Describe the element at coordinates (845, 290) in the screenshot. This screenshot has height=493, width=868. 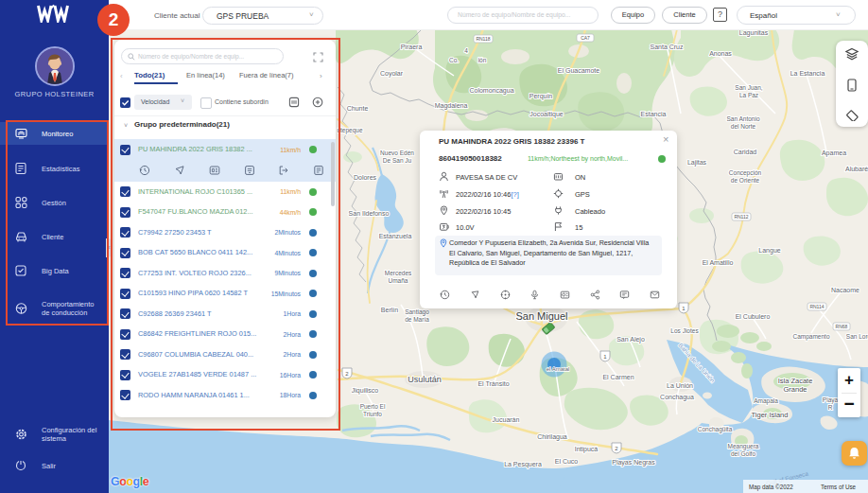
I see `svg-text: Nacaome` at that location.